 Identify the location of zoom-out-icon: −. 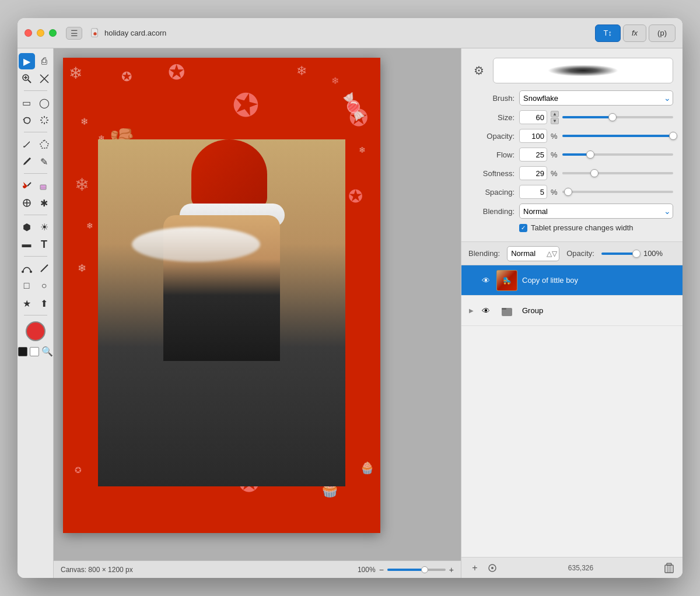
(382, 570).